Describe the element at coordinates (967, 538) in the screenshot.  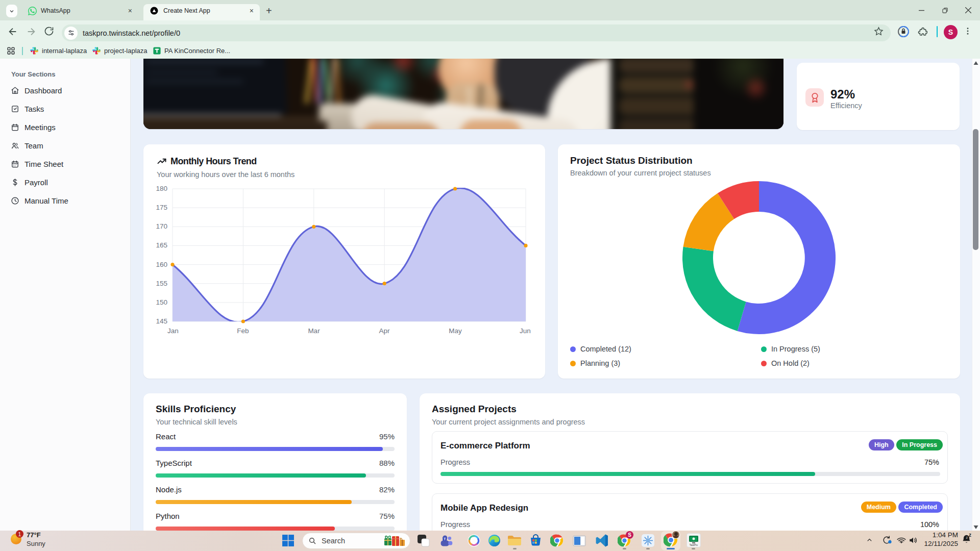
I see `svg-text: z` at that location.